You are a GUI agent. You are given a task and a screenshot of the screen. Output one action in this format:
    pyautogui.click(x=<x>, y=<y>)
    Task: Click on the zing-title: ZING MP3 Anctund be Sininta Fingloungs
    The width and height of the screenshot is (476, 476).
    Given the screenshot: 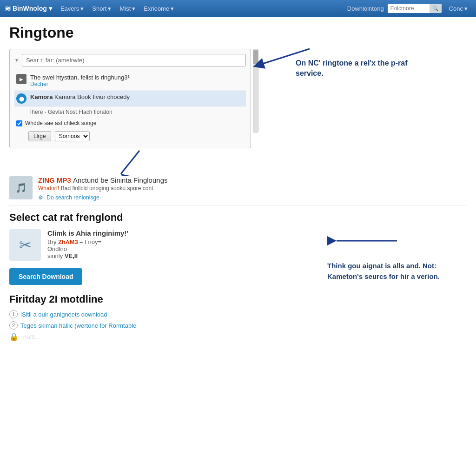 What is the action you would take?
    pyautogui.click(x=252, y=180)
    